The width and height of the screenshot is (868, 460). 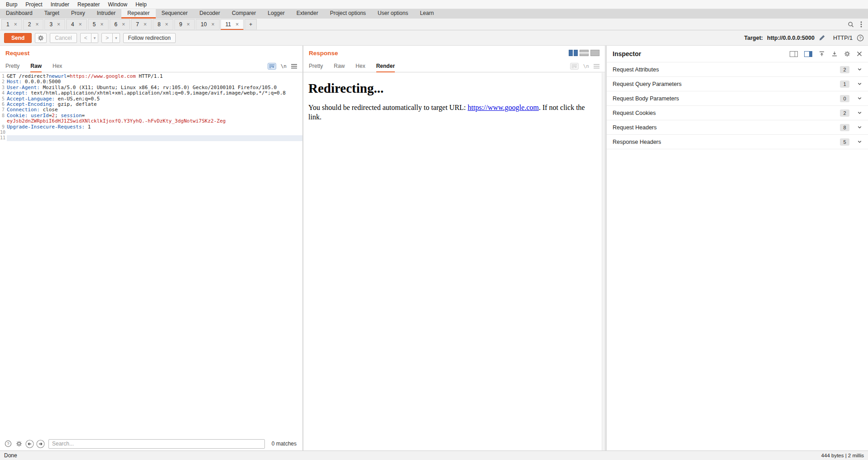 What do you see at coordinates (12, 24) in the screenshot?
I see `repeater-tab-1: 1×` at bounding box center [12, 24].